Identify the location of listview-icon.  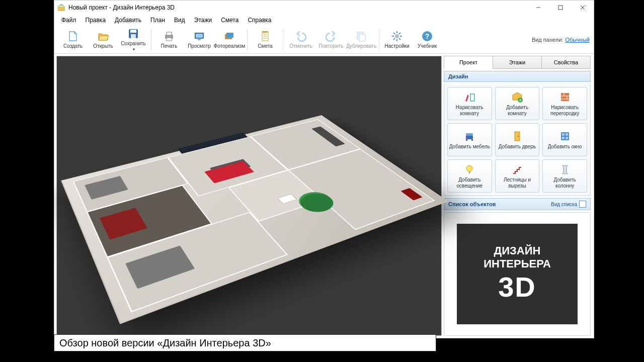
(583, 204).